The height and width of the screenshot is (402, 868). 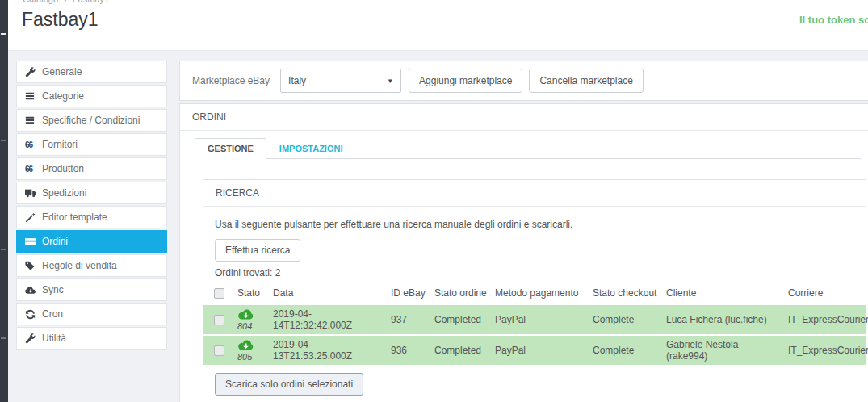 What do you see at coordinates (341, 81) in the screenshot?
I see `marketplace-select: Italy ▼` at bounding box center [341, 81].